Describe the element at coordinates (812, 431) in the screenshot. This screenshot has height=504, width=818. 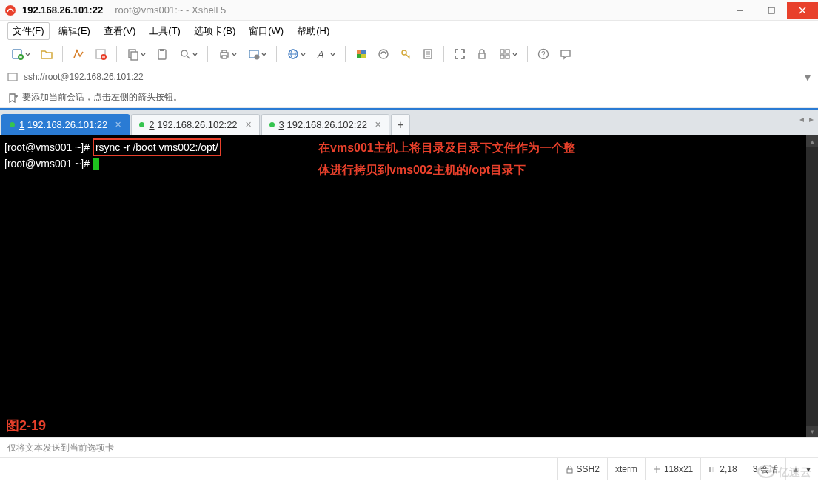
I see `scroll-down-icon: ▾` at that location.